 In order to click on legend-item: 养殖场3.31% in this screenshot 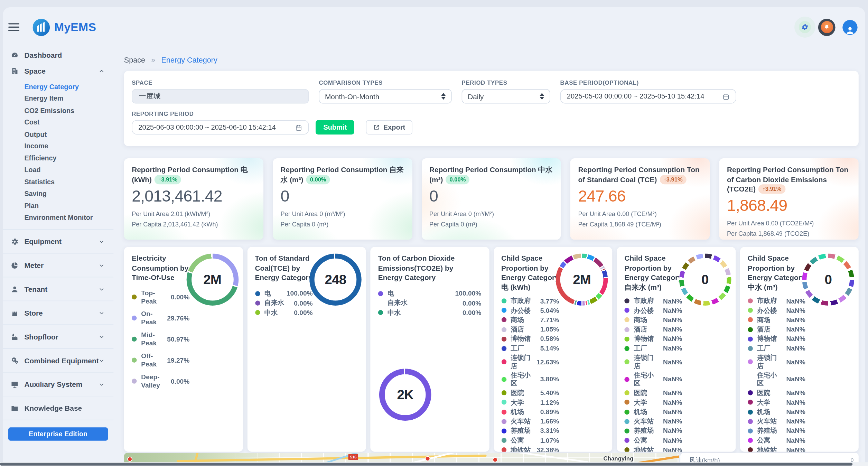, I will do `click(530, 431)`.